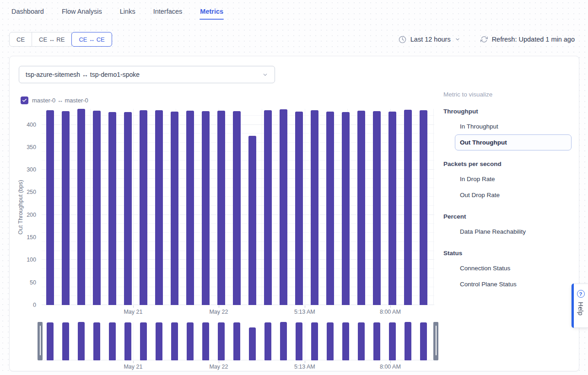  Describe the element at coordinates (35, 305) in the screenshot. I see `y-tick-label: 0` at that location.